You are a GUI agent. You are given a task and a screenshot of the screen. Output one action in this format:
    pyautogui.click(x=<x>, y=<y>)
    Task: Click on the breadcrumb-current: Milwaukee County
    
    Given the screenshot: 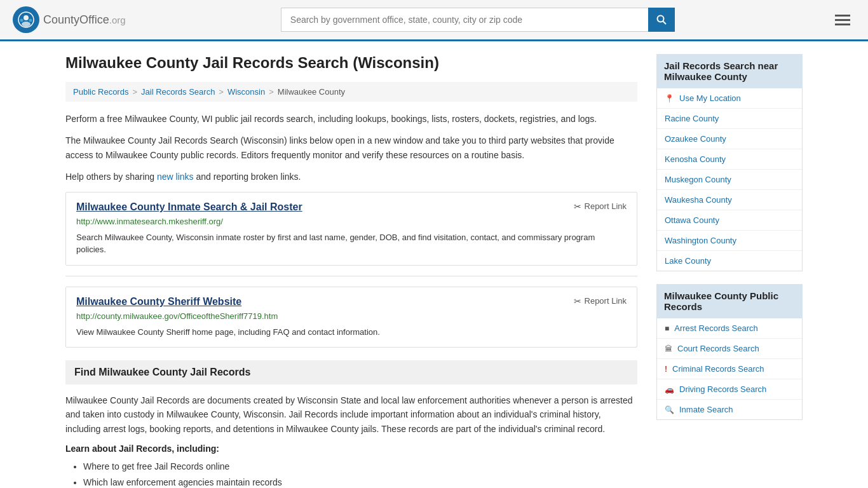 What is the action you would take?
    pyautogui.click(x=311, y=92)
    